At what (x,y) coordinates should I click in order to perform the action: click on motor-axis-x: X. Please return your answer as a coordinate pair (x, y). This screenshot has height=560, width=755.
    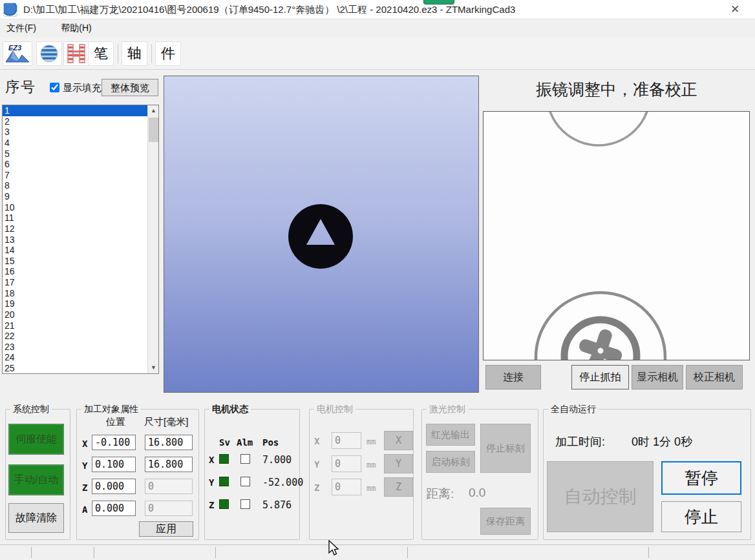
    Looking at the image, I should click on (211, 460).